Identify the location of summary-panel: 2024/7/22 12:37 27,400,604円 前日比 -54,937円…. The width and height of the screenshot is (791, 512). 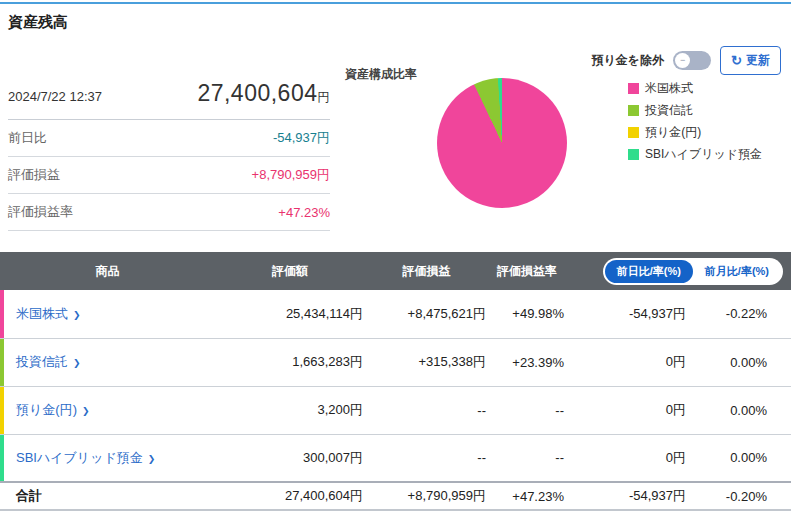
(169, 154).